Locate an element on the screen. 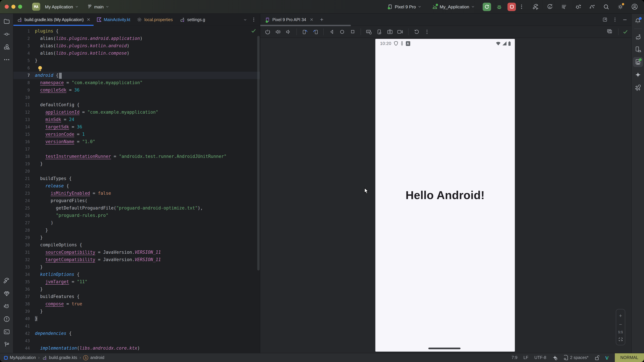 This screenshot has width=644, height=362. logcat-tool-button is located at coordinates (6, 306).